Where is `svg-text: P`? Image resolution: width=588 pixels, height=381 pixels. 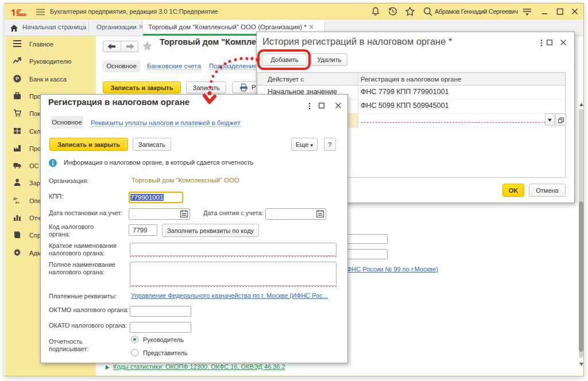
svg-text: P is located at coordinates (17, 79).